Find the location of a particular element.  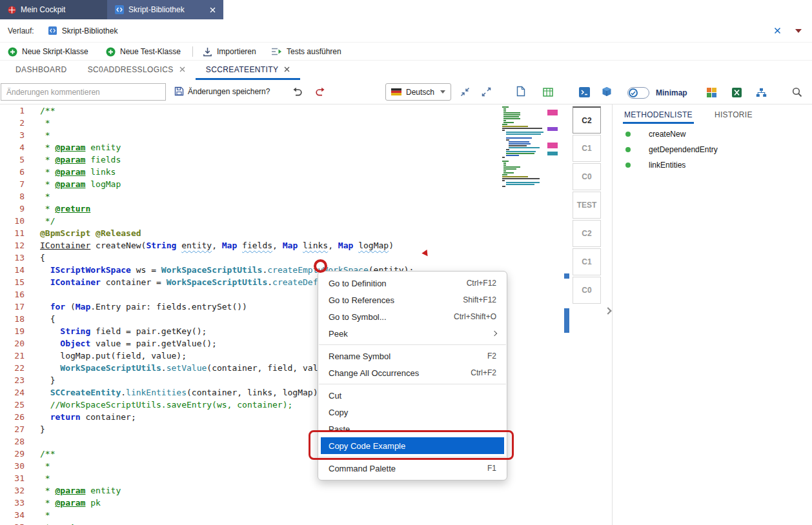

inspect-button is located at coordinates (797, 92).